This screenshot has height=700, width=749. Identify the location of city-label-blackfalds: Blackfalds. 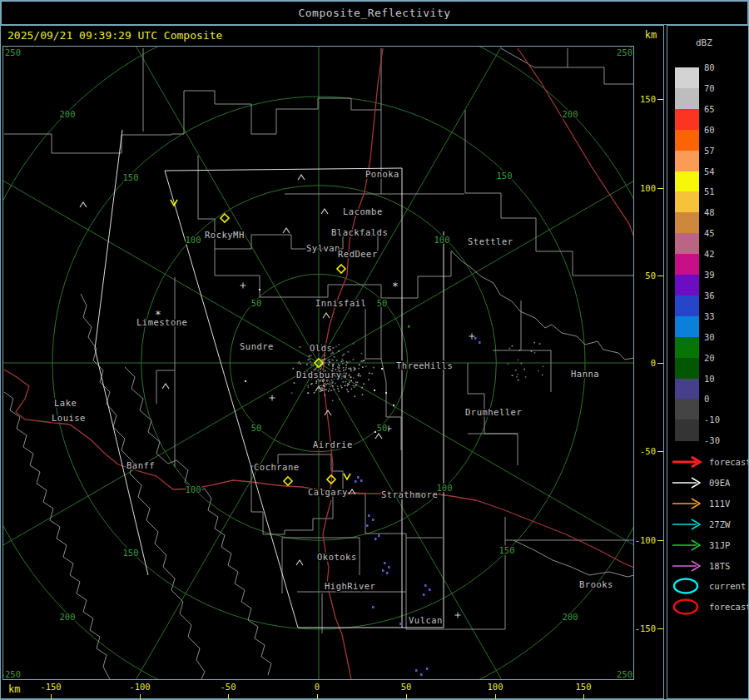
(360, 232).